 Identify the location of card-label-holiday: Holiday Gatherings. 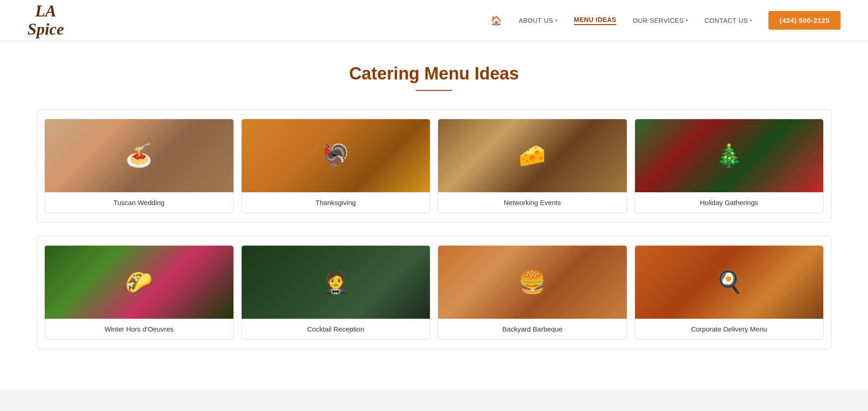
(729, 203).